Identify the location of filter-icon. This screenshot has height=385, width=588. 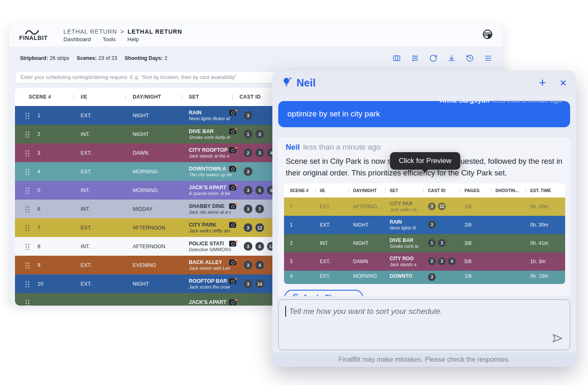
(415, 58).